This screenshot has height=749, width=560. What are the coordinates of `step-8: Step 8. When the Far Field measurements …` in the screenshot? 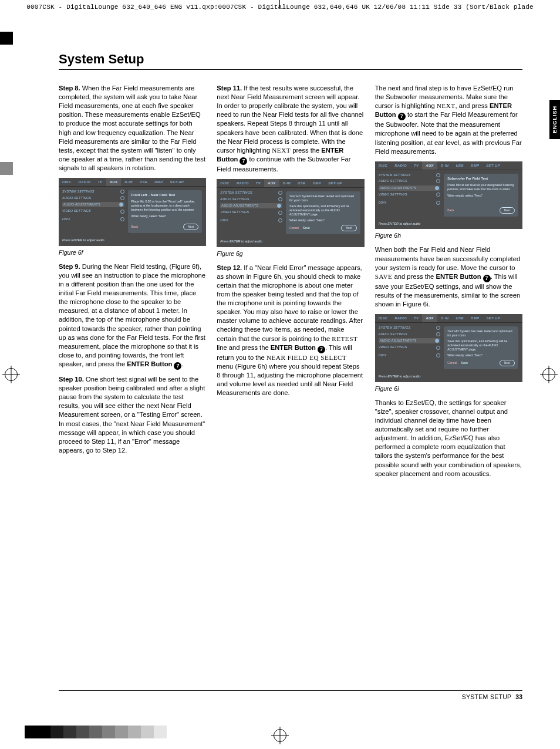 It's located at (133, 128).